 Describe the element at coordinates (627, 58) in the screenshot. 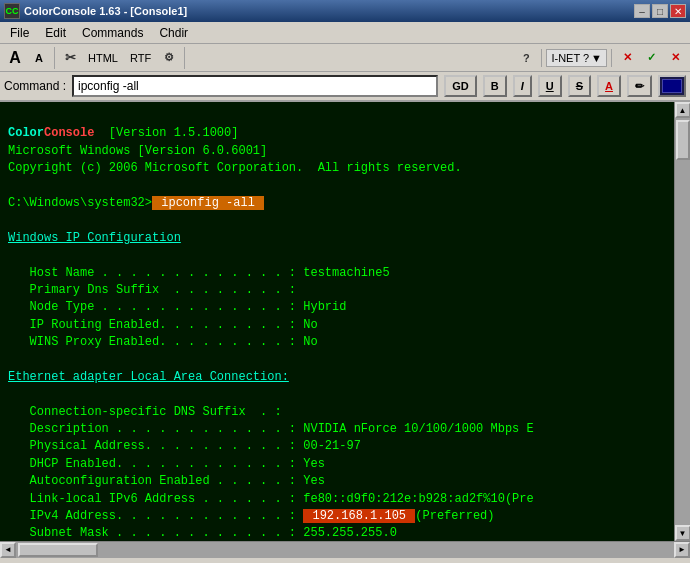

I see `toolbar-x-icon: ✕` at that location.